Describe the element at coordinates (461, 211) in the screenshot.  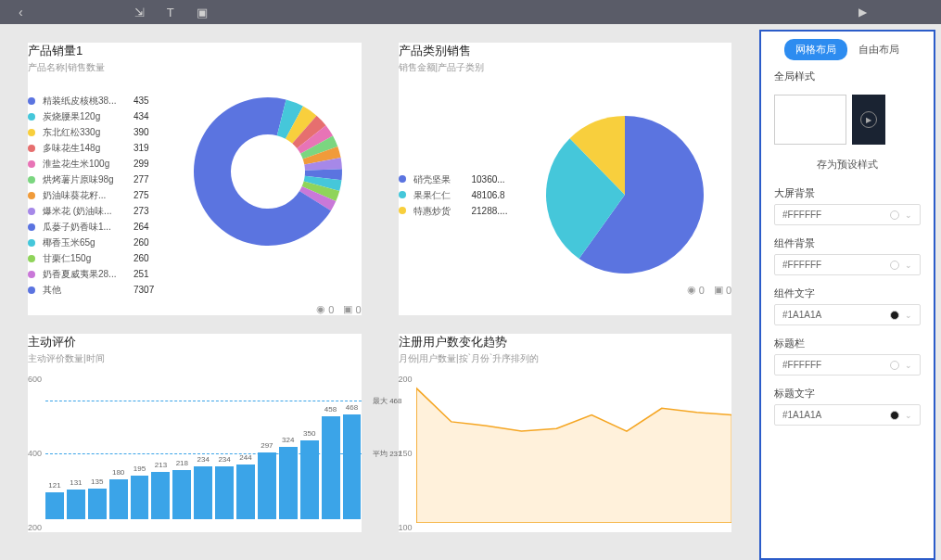
I see `legend-item: 特惠炒货21288....` at that location.